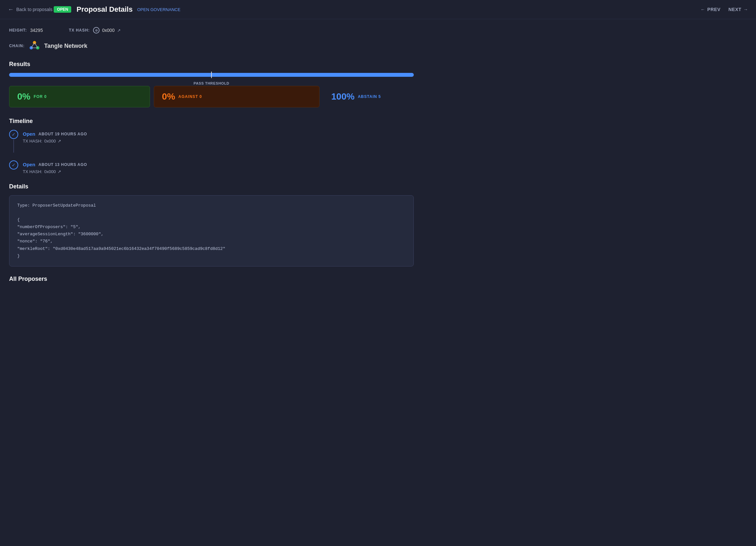  Describe the element at coordinates (169, 97) in the screenshot. I see `against-percent: 0%` at that location.